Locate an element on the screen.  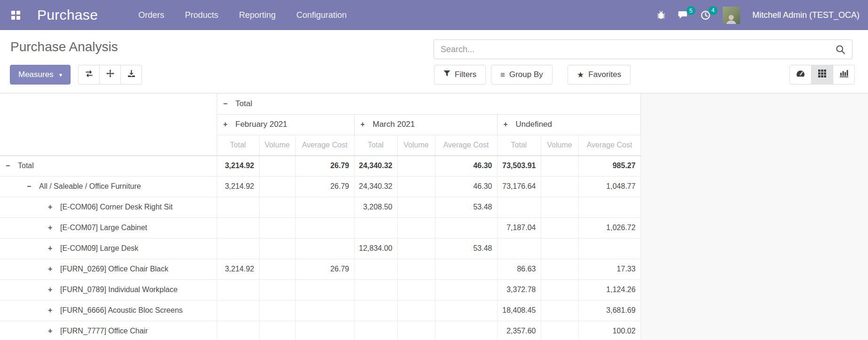
table-row: −All / Saleable / Office Furniture3,214.… is located at coordinates (320, 186).